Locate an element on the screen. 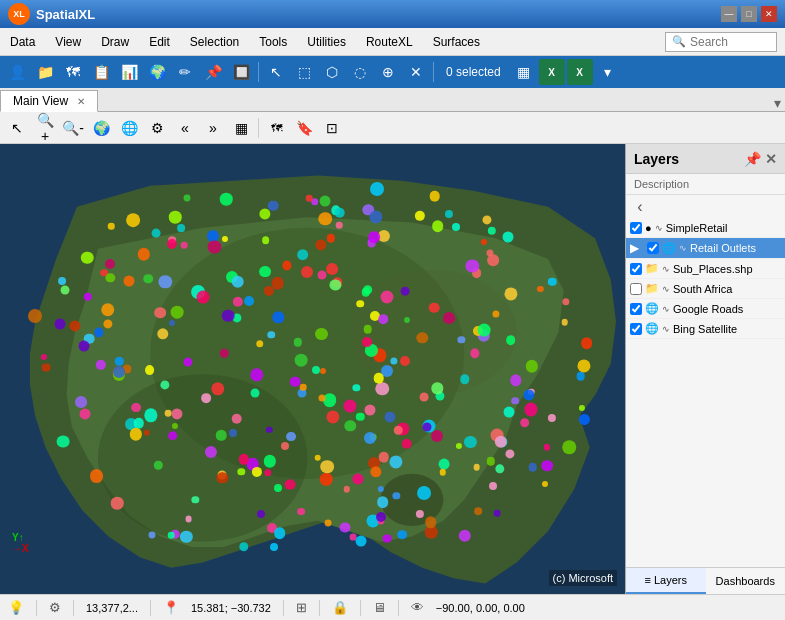  layer-back-button: ‹ is located at coordinates (640, 207).